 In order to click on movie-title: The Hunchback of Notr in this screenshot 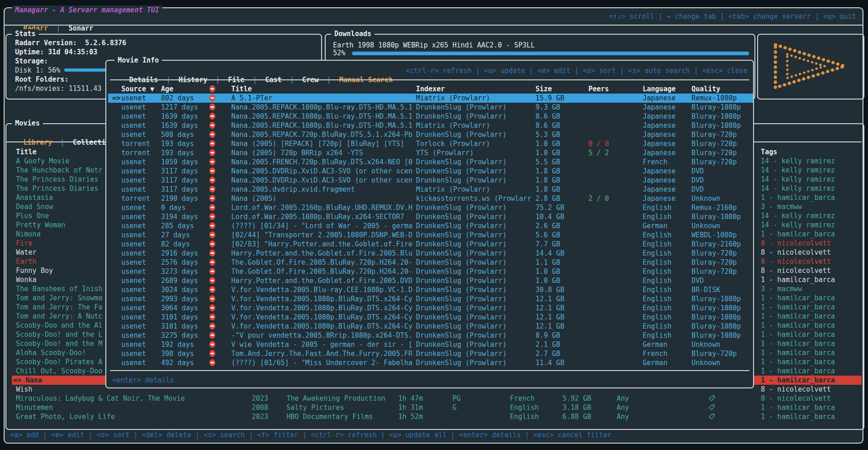, I will do `click(59, 170)`.